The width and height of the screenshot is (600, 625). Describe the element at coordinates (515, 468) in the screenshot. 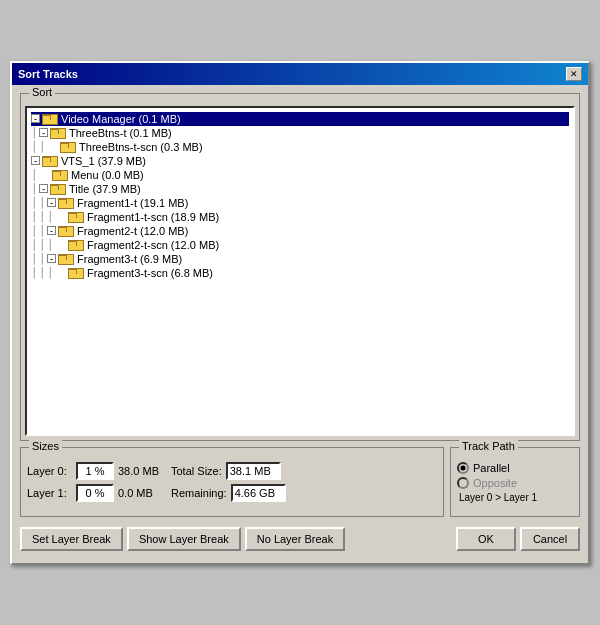

I see `parallel-row: Parallel` at that location.